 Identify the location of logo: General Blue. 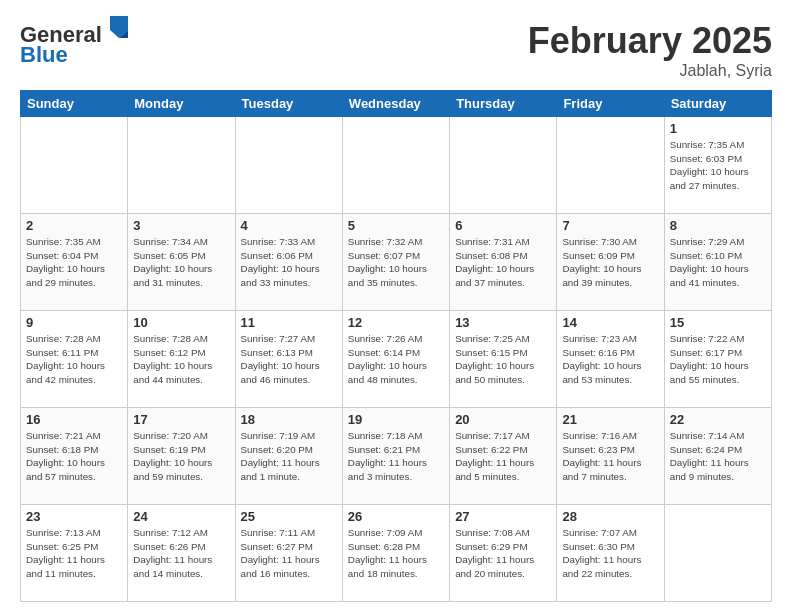
(74, 44).